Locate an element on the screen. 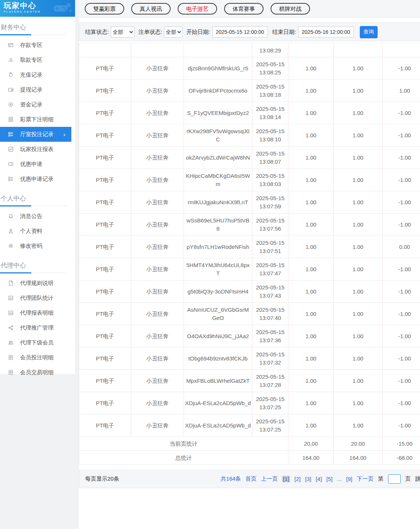 The height and width of the screenshot is (529, 420). settle-status-select: 全部 is located at coordinates (123, 32).